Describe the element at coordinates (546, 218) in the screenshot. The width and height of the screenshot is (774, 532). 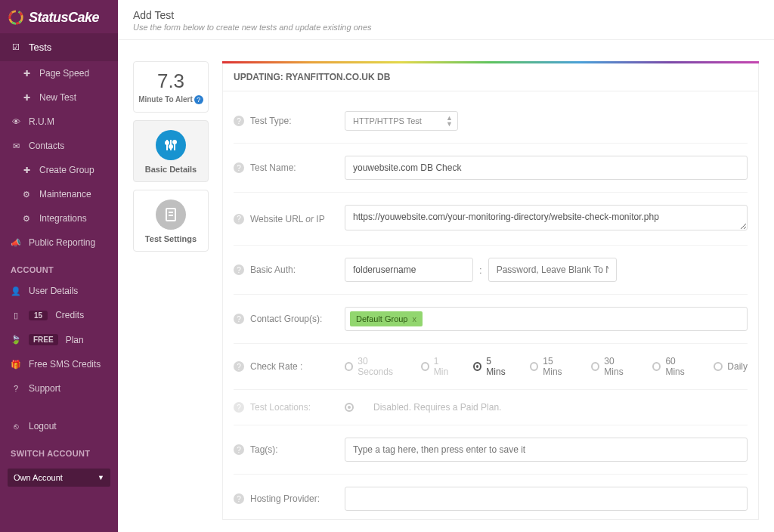
I see `website-url-input: <span></span>` at that location.